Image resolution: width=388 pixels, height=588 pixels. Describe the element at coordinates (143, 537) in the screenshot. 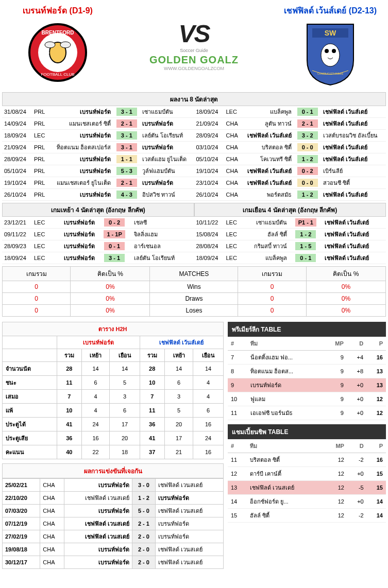

I see `meeting-score: 2 - 0` at that location.